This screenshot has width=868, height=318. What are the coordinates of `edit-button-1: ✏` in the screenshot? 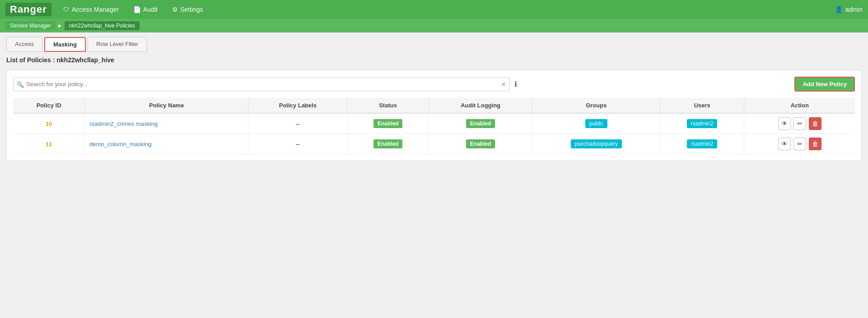 It's located at (800, 124).